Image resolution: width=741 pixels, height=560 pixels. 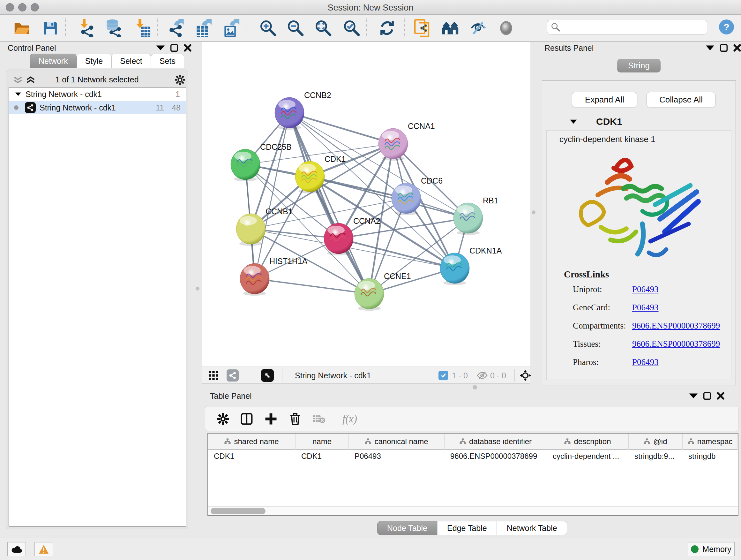 I want to click on tab-select: Select, so click(x=131, y=61).